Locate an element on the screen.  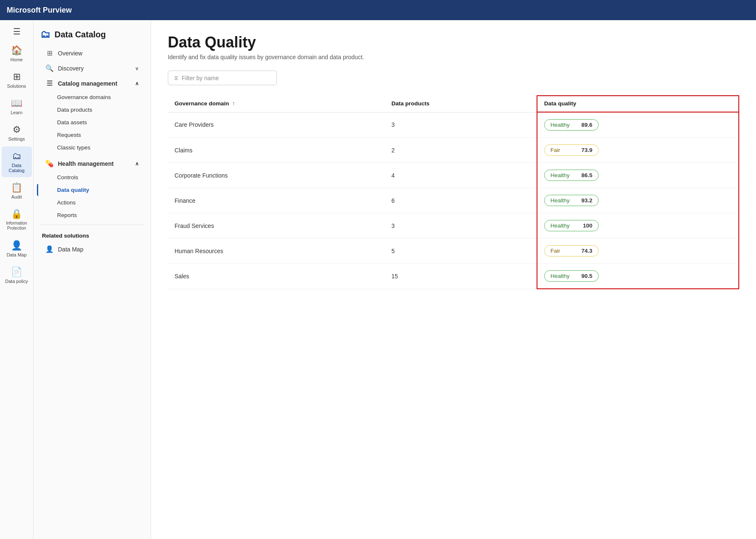
sidebar-item-learn-label: Learn is located at coordinates (16, 113).